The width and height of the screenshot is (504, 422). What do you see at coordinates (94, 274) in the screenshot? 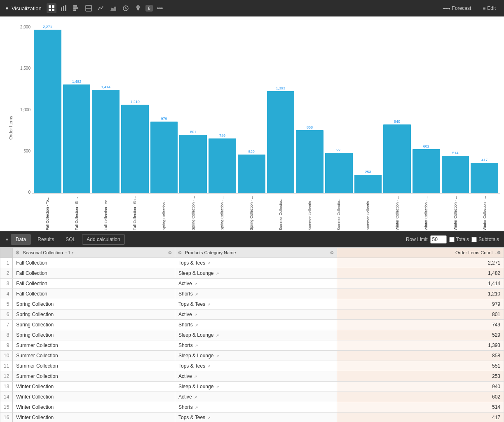
I see `cell-seasonal: Fall Collection` at bounding box center [94, 274].